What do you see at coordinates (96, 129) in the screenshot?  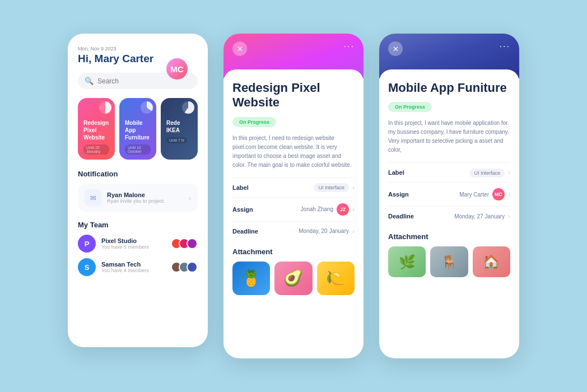 I see `project-card-1: Redesign Pixel Website Until 20 January` at bounding box center [96, 129].